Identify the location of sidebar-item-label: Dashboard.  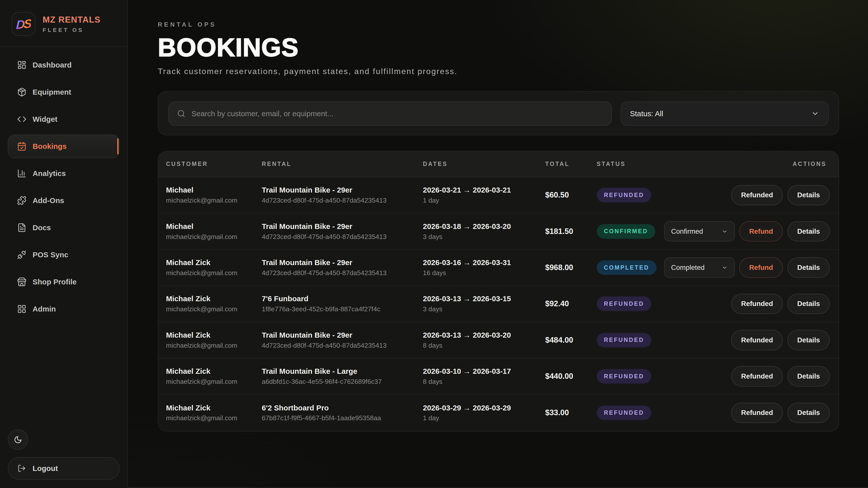
(52, 65).